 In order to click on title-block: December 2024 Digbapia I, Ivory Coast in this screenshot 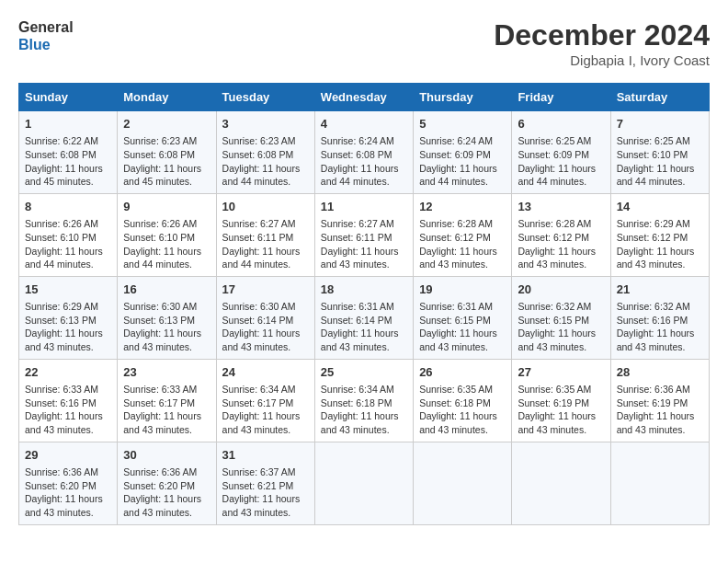, I will do `click(601, 43)`.